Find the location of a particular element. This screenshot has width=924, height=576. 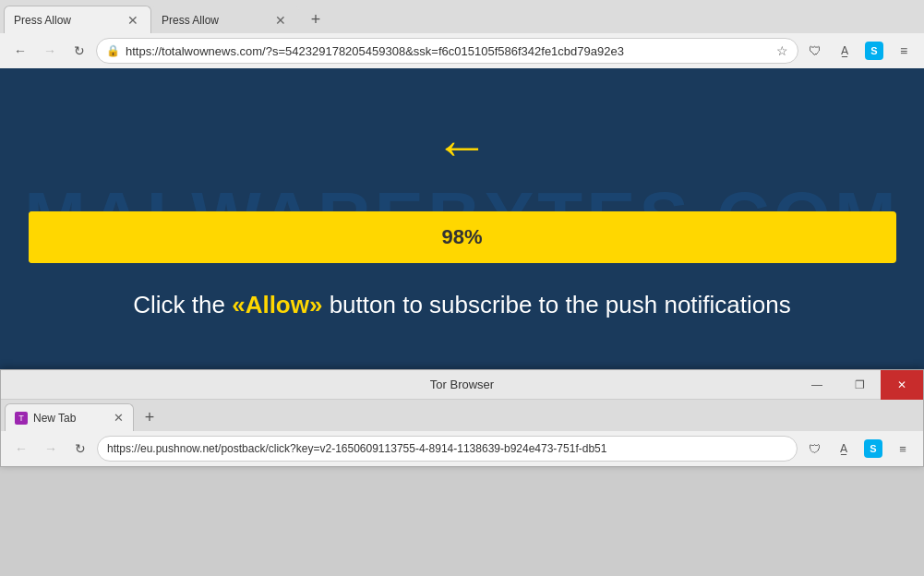

tor-favicon: T is located at coordinates (21, 418).